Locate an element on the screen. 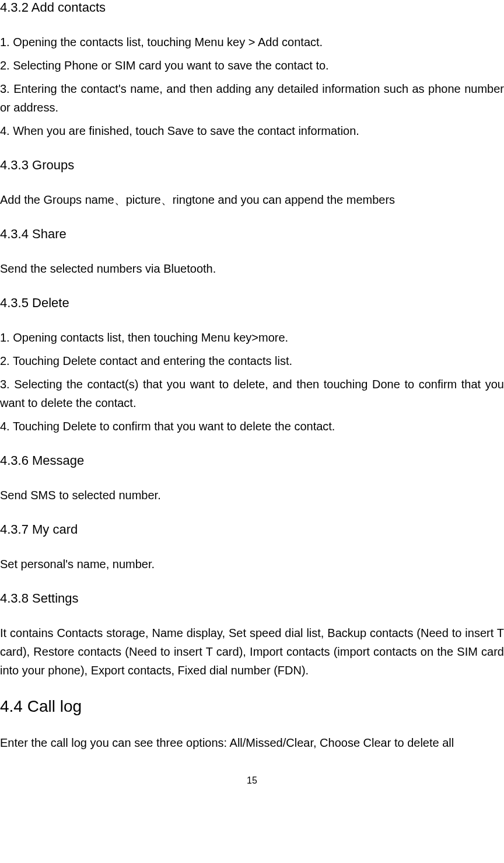 This screenshot has width=504, height=863. heading-delete: 4.3.5 Delete is located at coordinates (252, 303).